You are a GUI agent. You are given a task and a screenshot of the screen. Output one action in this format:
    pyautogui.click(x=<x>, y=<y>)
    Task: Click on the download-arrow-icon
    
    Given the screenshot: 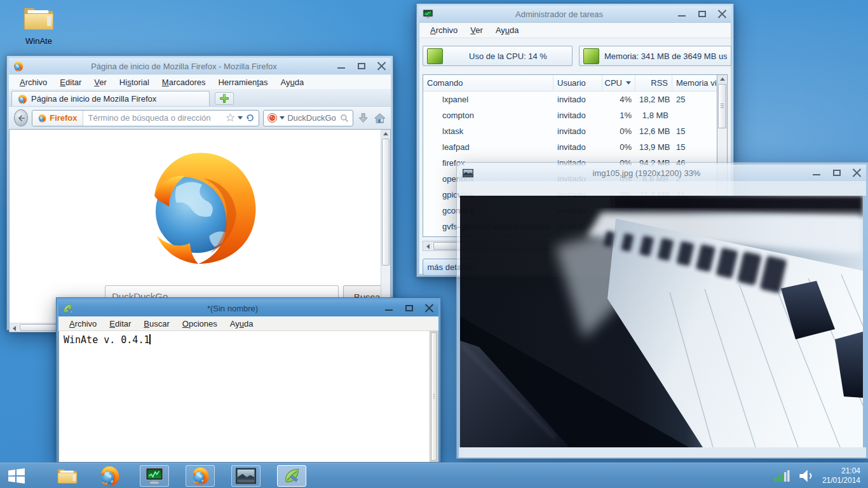 What is the action you would take?
    pyautogui.click(x=363, y=118)
    